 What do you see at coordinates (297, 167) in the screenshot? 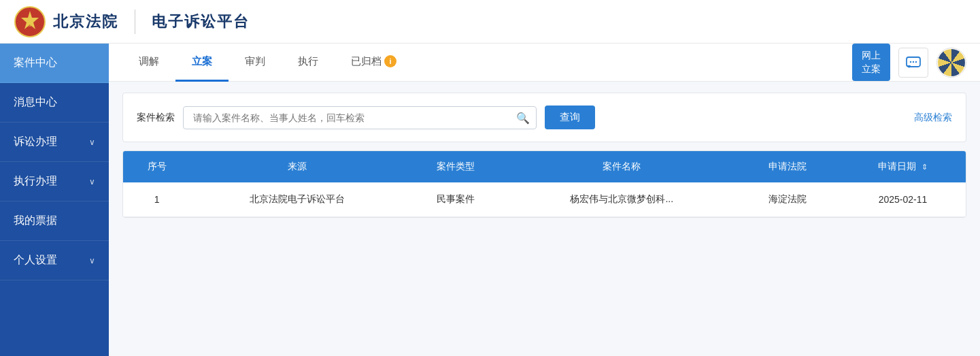
I see `col-header-source: 来源` at bounding box center [297, 167].